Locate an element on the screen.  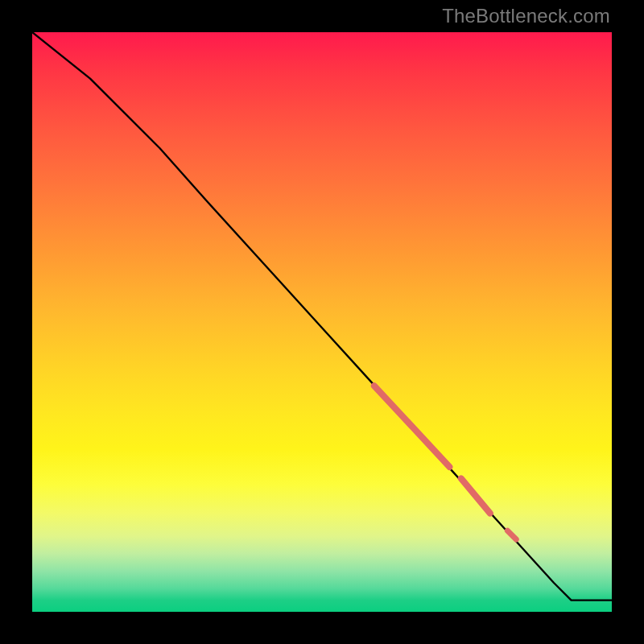
highlight-group is located at coordinates (445, 462).